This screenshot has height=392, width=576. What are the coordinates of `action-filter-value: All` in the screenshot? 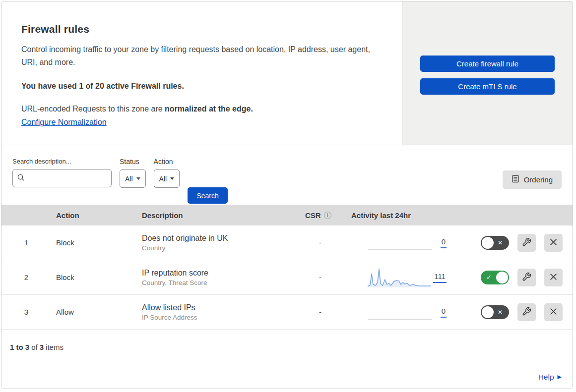 It's located at (163, 179).